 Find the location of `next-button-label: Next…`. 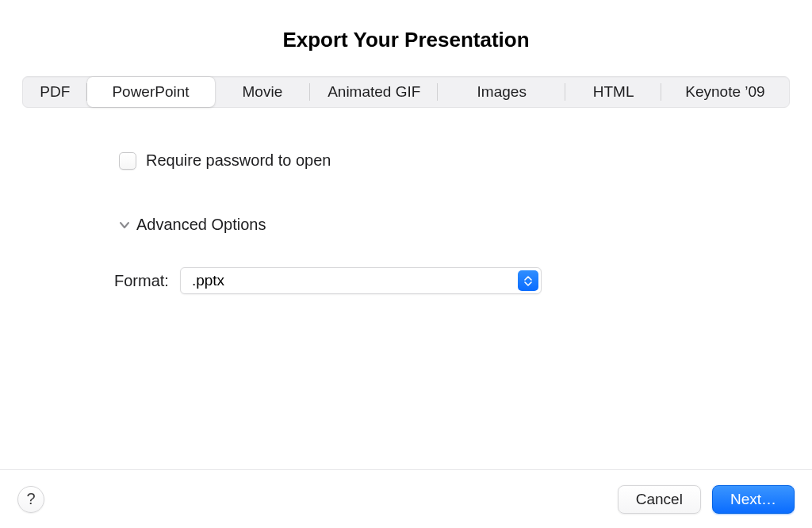

next-button-label: Next… is located at coordinates (753, 499).